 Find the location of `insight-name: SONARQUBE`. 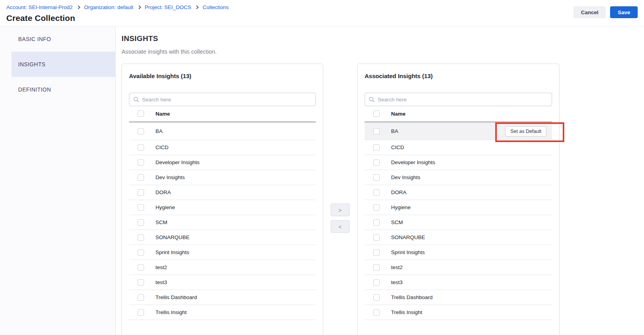

insight-name: SONARQUBE is located at coordinates (172, 238).